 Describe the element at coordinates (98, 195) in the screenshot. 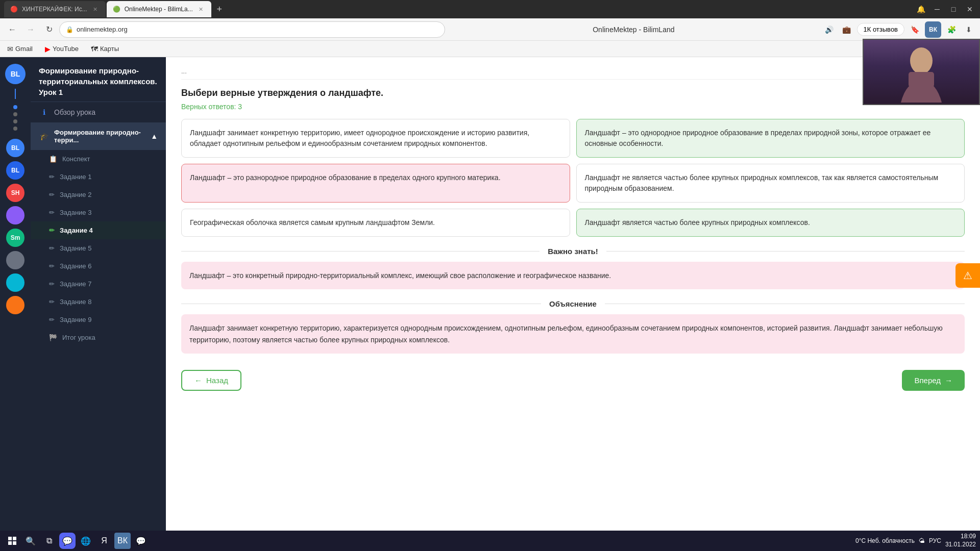

I see `subitem-task2: ✏ Задание 2` at that location.